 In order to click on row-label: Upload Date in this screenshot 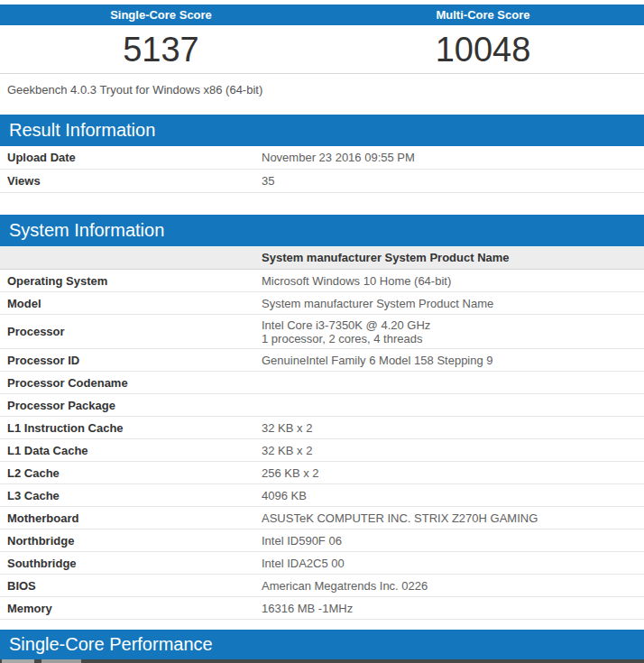, I will do `click(127, 157)`.